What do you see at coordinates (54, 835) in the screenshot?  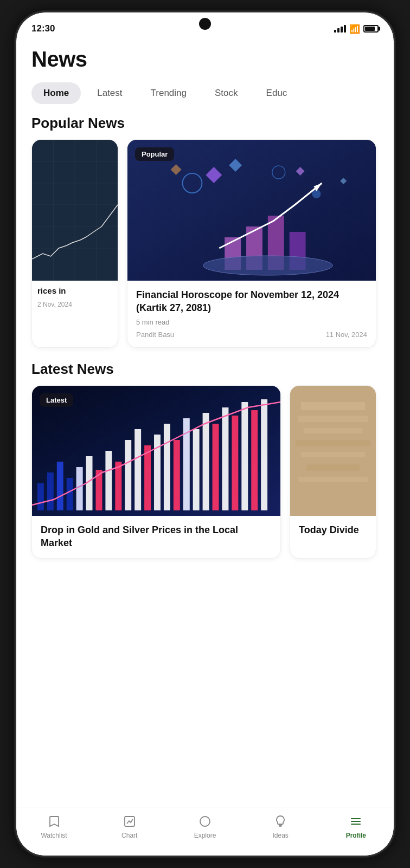 I see `nav-label-watchlist: Watchlist` at bounding box center [54, 835].